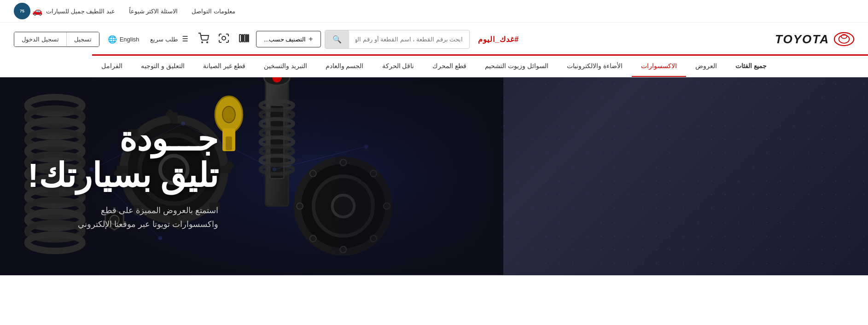 The width and height of the screenshot is (868, 325). What do you see at coordinates (398, 66) in the screenshot?
I see `nav-label-transmission: ناقل الحركة` at bounding box center [398, 66].